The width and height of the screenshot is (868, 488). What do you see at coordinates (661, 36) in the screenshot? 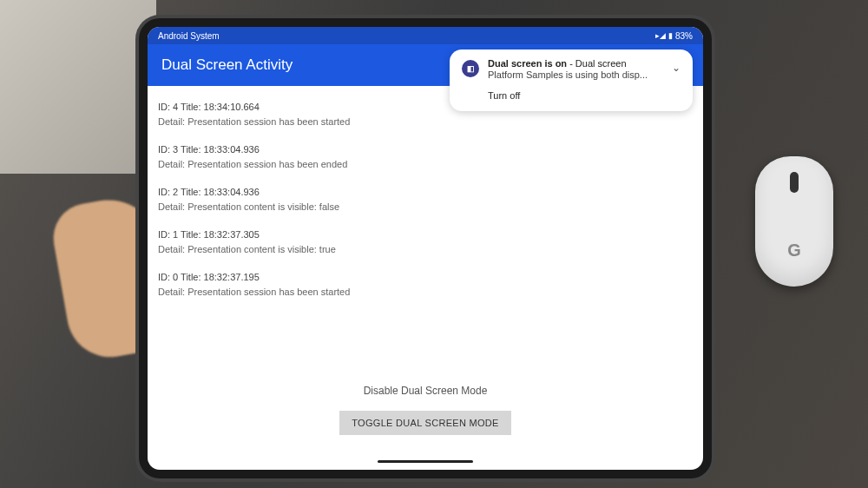
I see `wifi-icon: ▸◢` at bounding box center [661, 36].